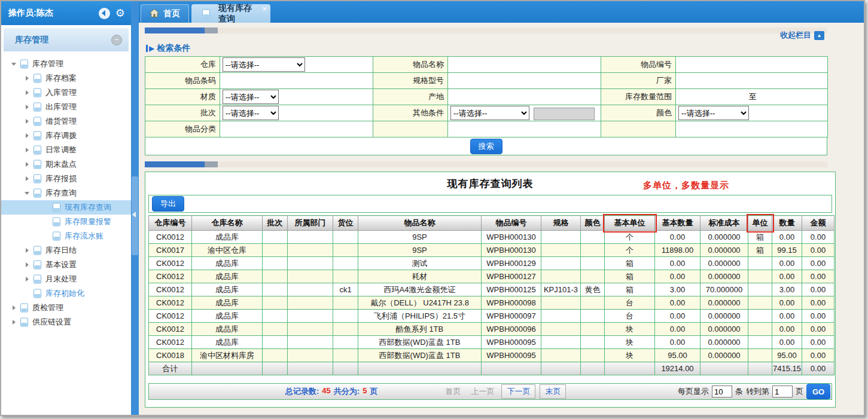 This screenshot has width=868, height=419. I want to click on sidebar-item: 库存流水账, so click(66, 236).